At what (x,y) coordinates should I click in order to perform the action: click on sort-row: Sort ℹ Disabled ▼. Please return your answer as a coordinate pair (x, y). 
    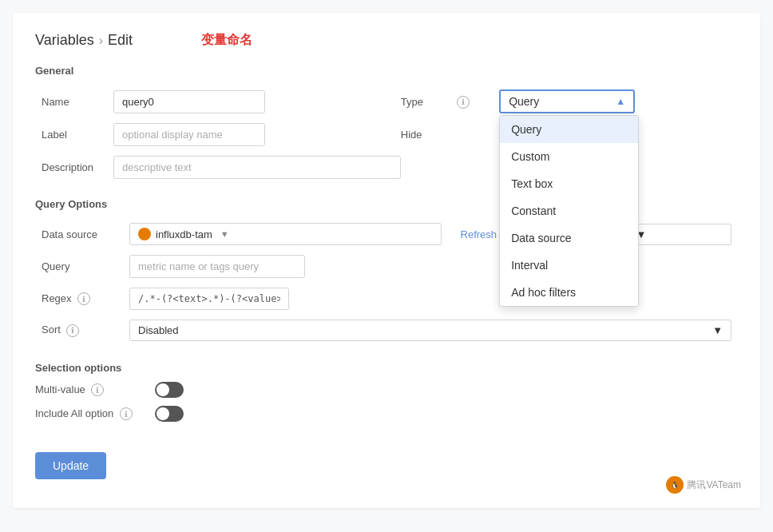
    Looking at the image, I should click on (386, 331).